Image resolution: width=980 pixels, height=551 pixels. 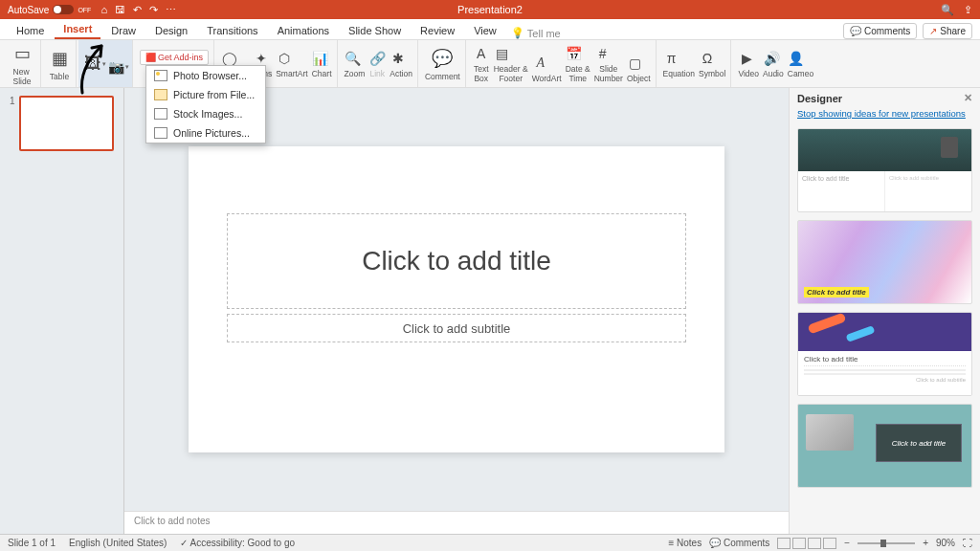 What do you see at coordinates (437, 31) in the screenshot?
I see `tab-review: Review` at bounding box center [437, 31].